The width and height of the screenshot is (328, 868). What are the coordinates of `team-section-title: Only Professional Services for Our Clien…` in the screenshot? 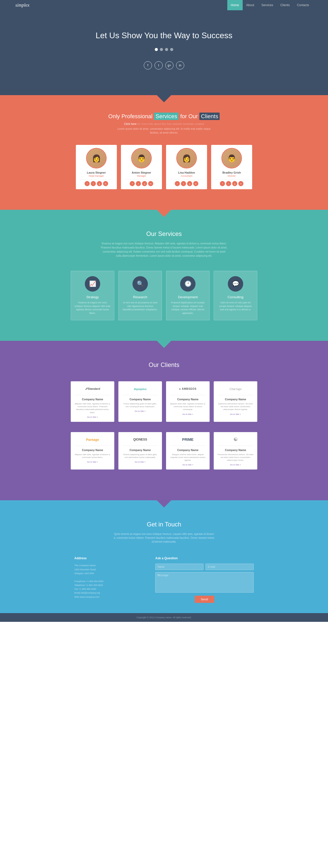 It's located at (164, 117).